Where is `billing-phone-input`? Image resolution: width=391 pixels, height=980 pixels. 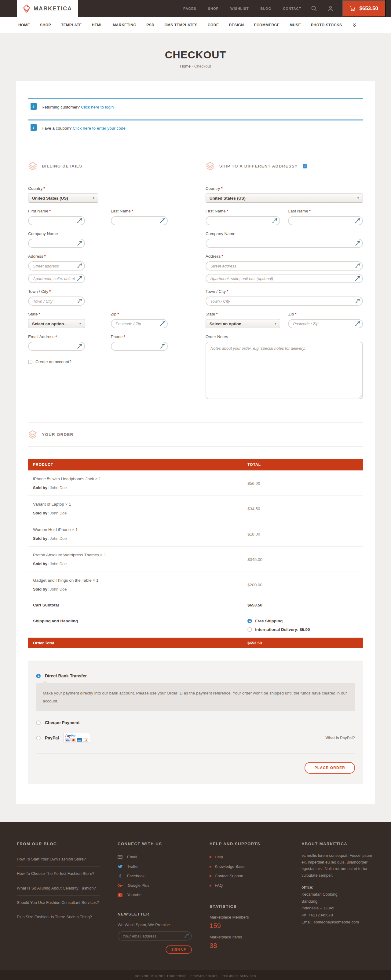 billing-phone-input is located at coordinates (139, 346).